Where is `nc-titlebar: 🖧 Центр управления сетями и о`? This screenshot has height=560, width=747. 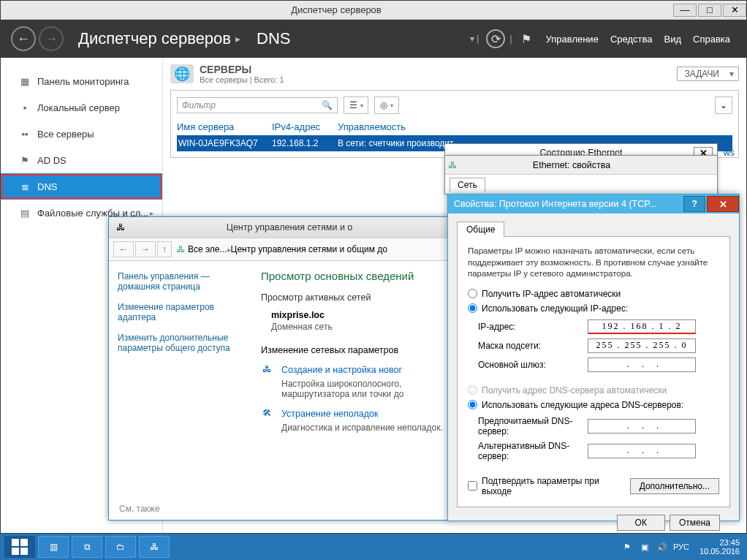
nc-titlebar: 🖧 Центр управления сетями и о is located at coordinates (280, 227).